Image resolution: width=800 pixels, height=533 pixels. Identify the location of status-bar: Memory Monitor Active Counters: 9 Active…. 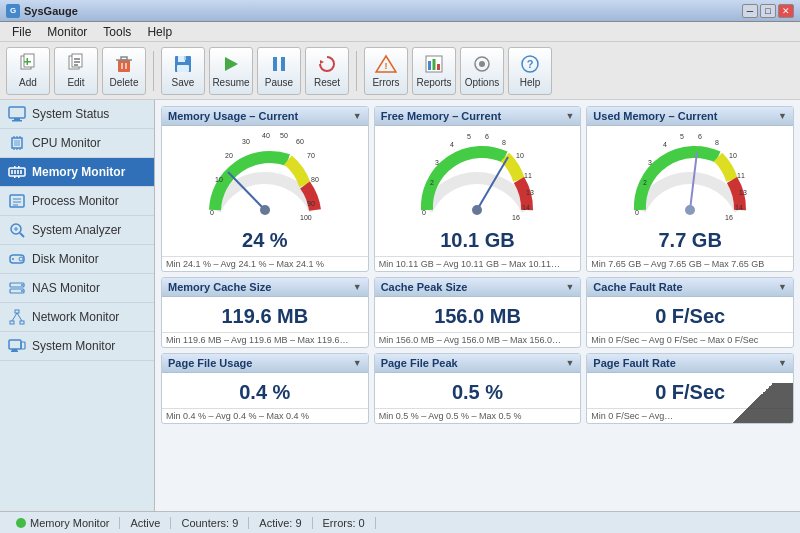
(400, 522).